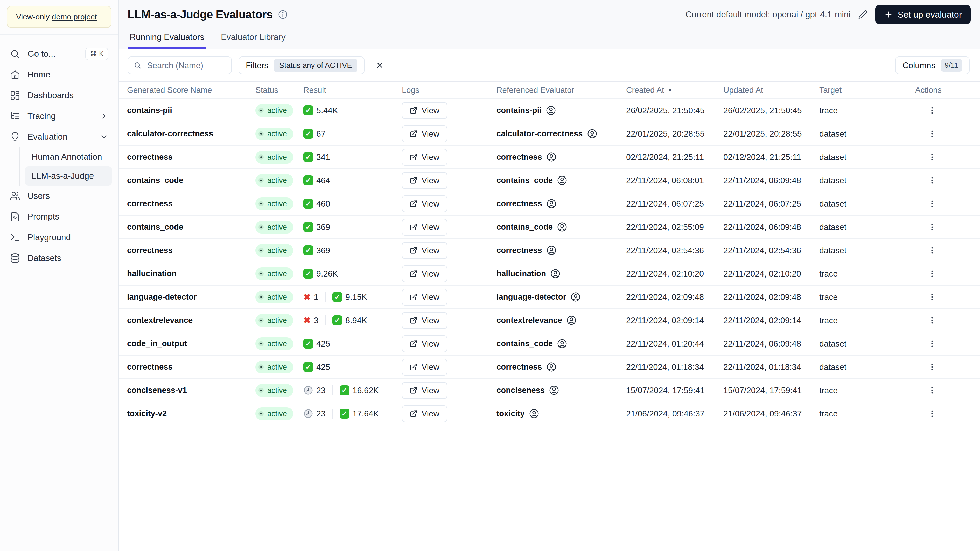  Describe the element at coordinates (549, 413) in the screenshot. I see `table-row: toxicity-v2 active 23✓17.64K View toxici…` at that location.